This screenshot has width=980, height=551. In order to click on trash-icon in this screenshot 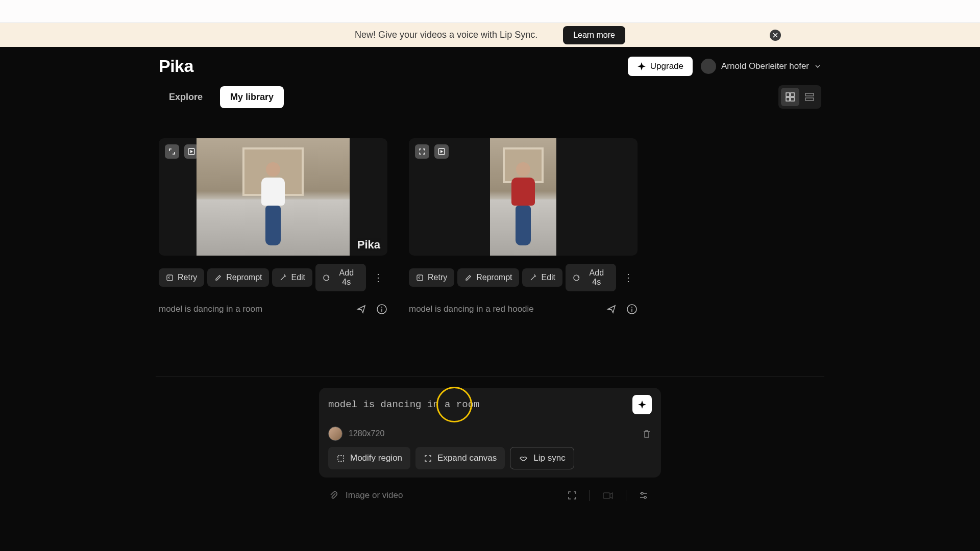, I will do `click(647, 434)`.